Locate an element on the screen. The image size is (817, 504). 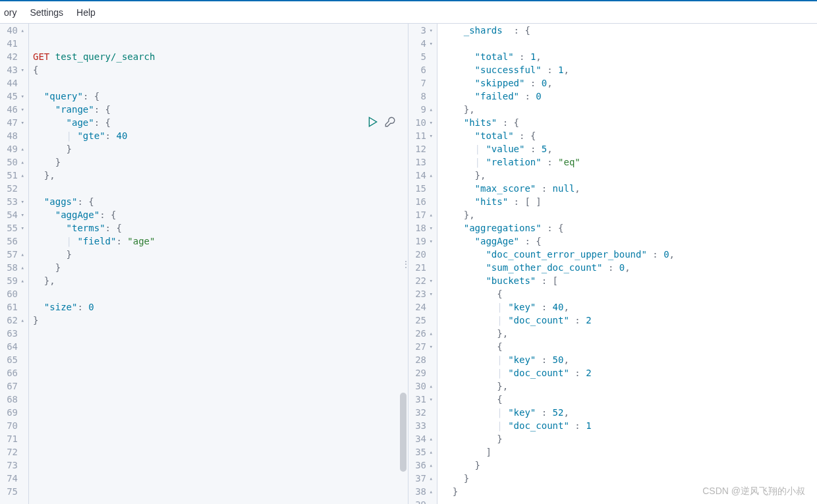
code-line: "max_score" : null, is located at coordinates (629, 188).